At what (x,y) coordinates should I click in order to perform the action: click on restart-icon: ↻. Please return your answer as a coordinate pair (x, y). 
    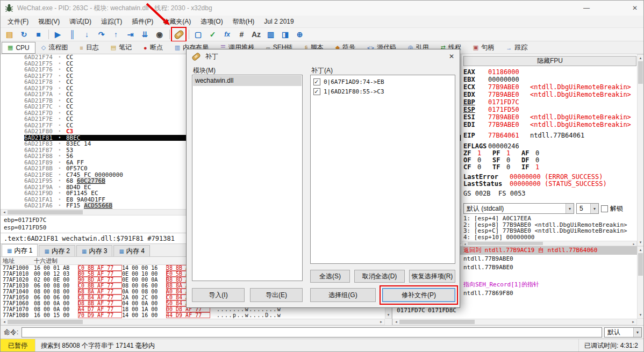
    Looking at the image, I should click on (24, 34).